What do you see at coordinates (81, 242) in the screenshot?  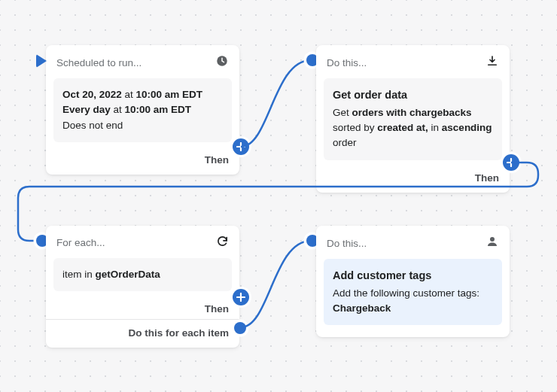 I see `card-title: For each...` at bounding box center [81, 242].